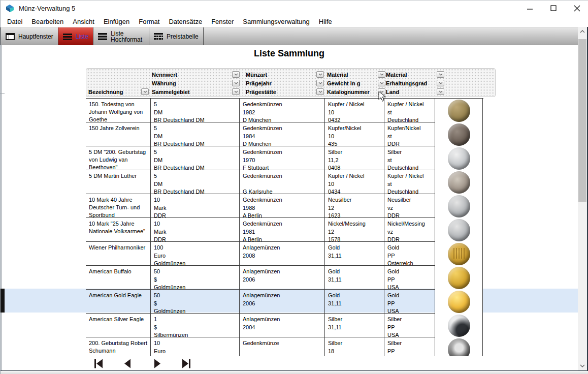  What do you see at coordinates (284, 134) in the screenshot?
I see `table-row: 150 Jahre Zollverein5DMBR Deutschland DM…` at bounding box center [284, 134].